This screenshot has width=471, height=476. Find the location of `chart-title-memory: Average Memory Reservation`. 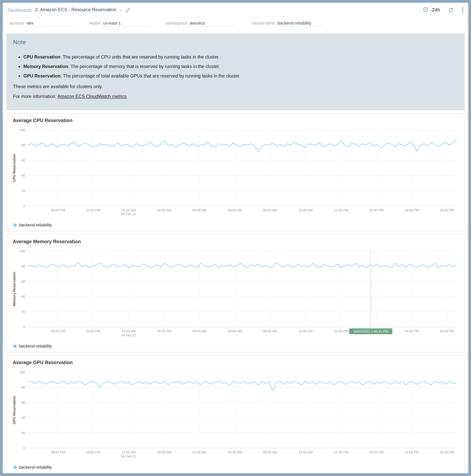

chart-title-memory: Average Memory Reservation is located at coordinates (237, 242).